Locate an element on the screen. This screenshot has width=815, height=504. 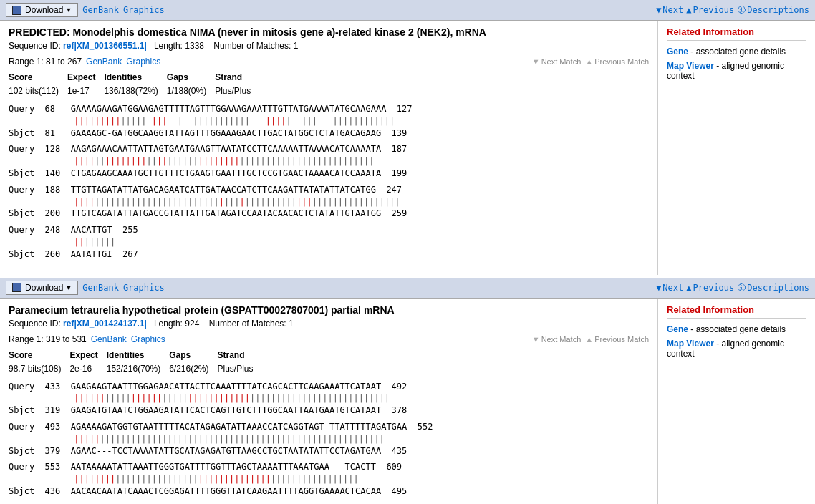
bars-1-2: ||||||||||||||||||||||||||||||||||||||||… is located at coordinates (329, 162).